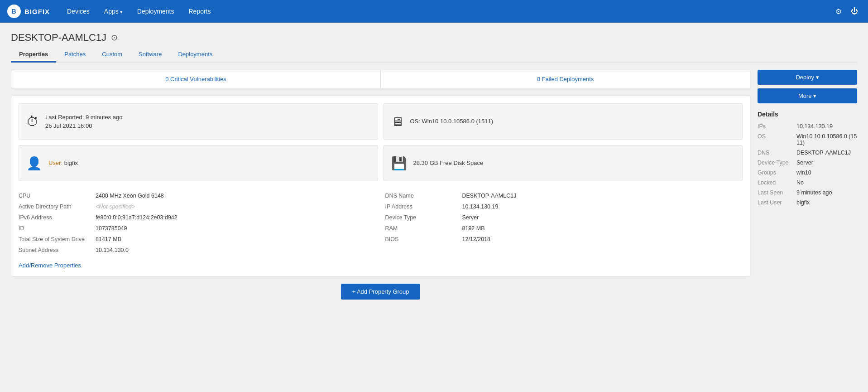 The image size is (868, 392). I want to click on prop-ad-label: Active Directory Path, so click(57, 207).